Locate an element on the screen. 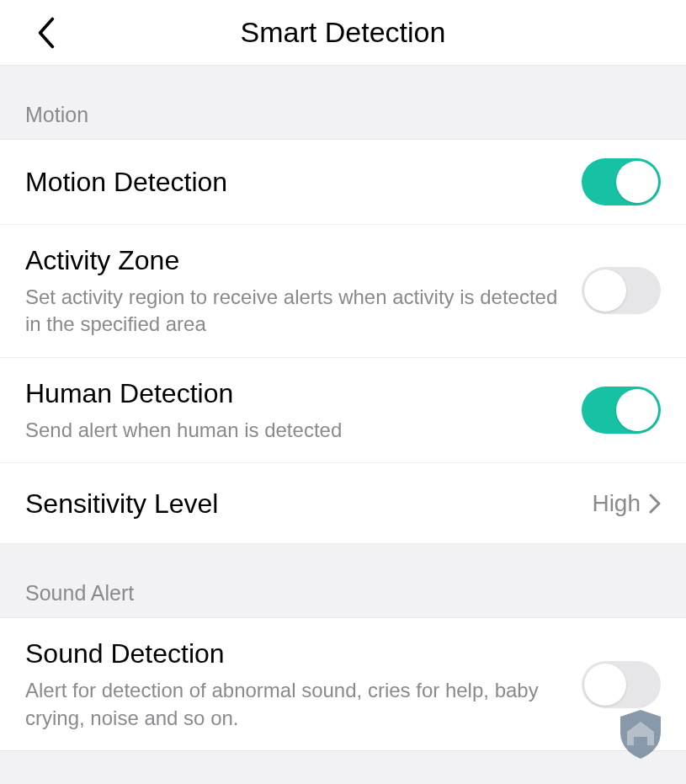 This screenshot has height=784, width=686. section-header-sound: Sound Alert is located at coordinates (343, 590).